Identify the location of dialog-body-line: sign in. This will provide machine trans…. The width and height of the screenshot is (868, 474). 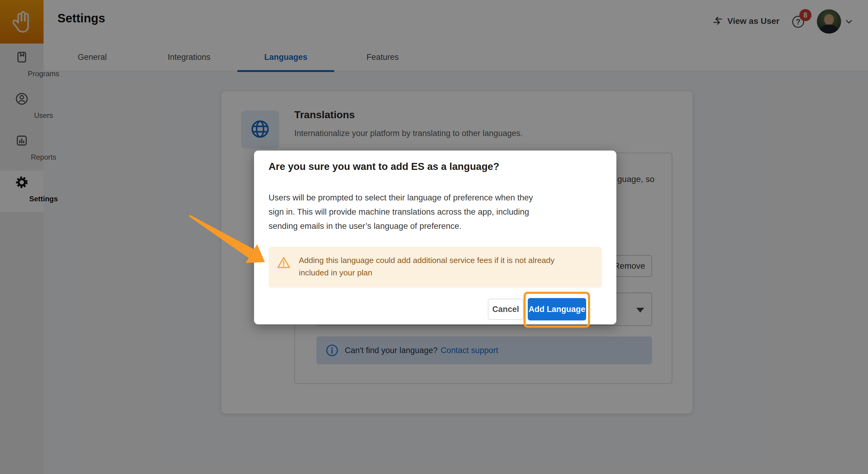
(436, 212).